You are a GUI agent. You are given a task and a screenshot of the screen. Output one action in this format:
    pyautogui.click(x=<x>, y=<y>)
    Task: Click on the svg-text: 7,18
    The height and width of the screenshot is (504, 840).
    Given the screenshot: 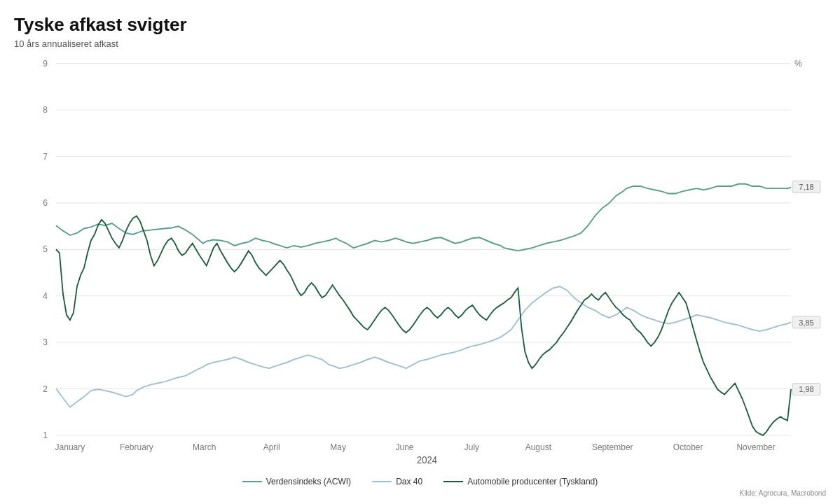 What is the action you would take?
    pyautogui.click(x=806, y=187)
    